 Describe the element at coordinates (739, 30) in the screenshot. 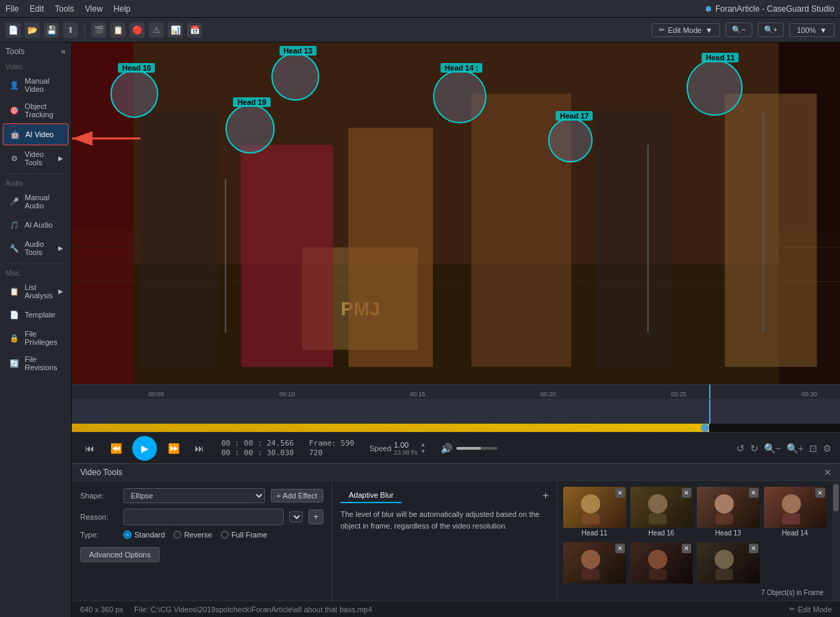

I see `zoom-out-button: 🔍−` at that location.